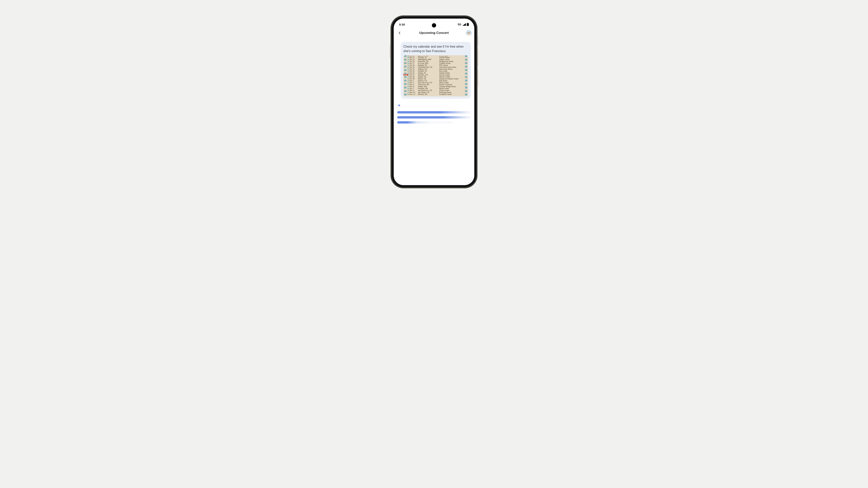 Image resolution: width=868 pixels, height=488 pixels. Describe the element at coordinates (437, 92) in the screenshot. I see `tour-row: Nov 10San Diego, CAPechanga Arena` at that location.